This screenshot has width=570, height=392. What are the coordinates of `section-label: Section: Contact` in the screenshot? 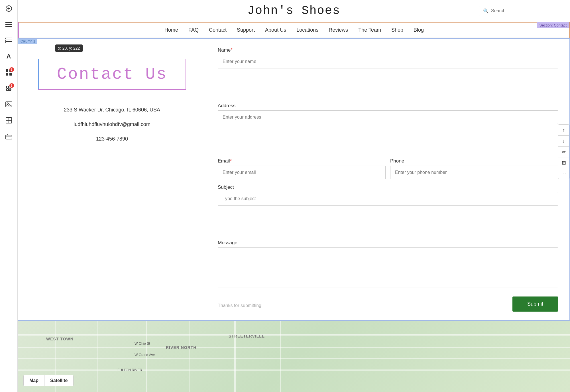 It's located at (553, 25).